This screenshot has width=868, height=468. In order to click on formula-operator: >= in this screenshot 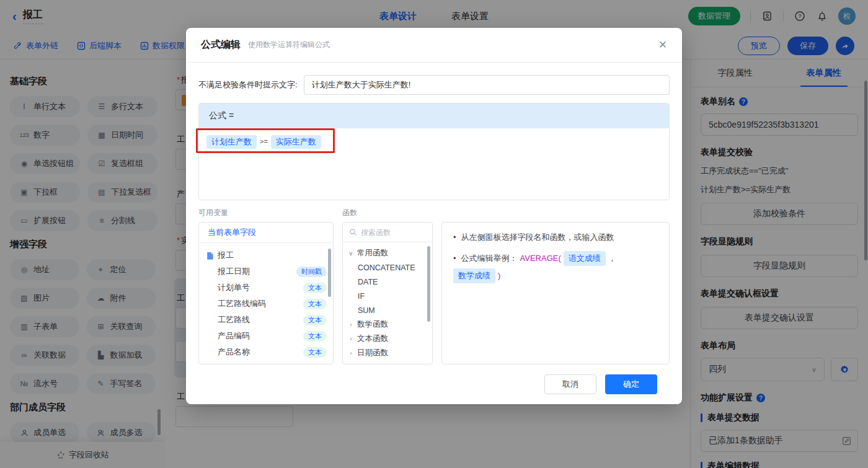, I will do `click(264, 141)`.